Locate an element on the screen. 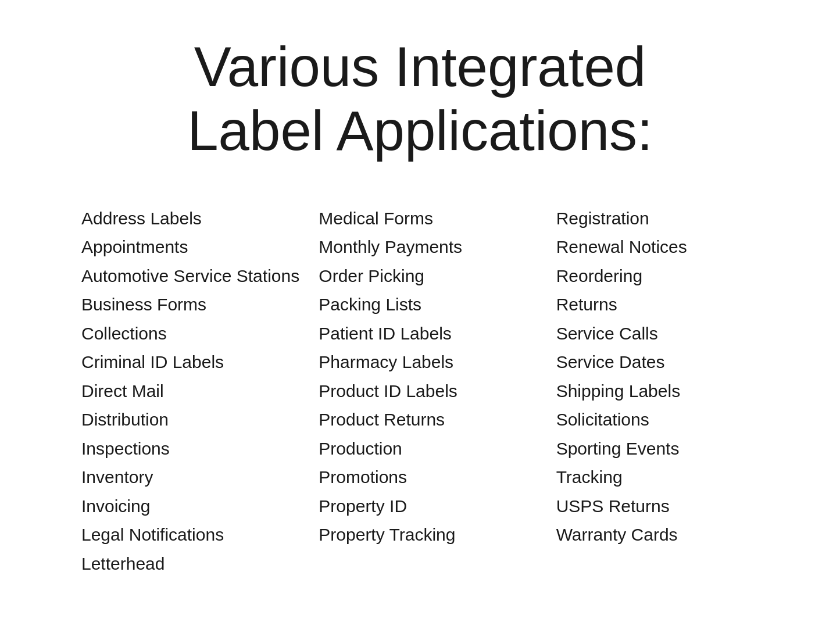 The height and width of the screenshot is (622, 840). list-item: Monthly Payments is located at coordinates (437, 247).